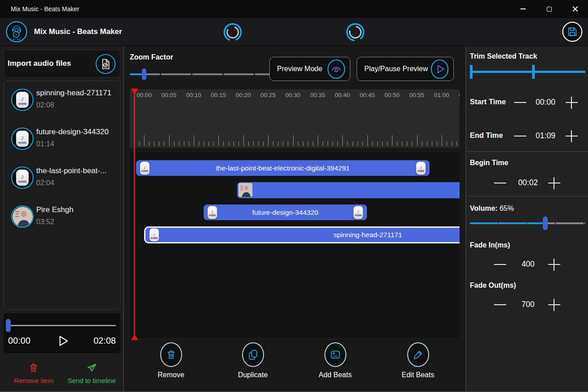 Image resolution: width=588 pixels, height=392 pixels. What do you see at coordinates (493, 285) in the screenshot?
I see `fade-out-label: Fade Out(ms)` at bounding box center [493, 285].